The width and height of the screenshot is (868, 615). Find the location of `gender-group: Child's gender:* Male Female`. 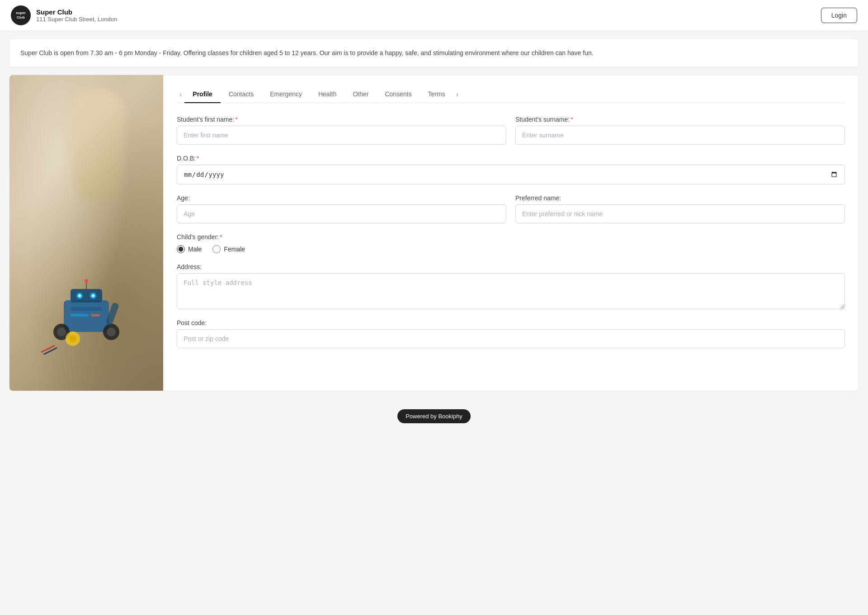

gender-group: Child's gender:* Male Female is located at coordinates (511, 243).